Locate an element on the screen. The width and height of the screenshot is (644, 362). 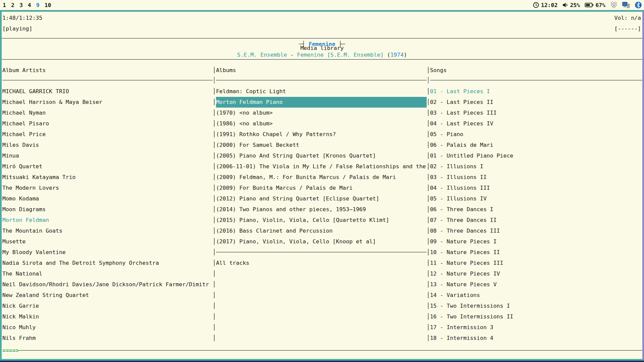
song-item: 02 - Last Pieces II is located at coordinates (462, 102).